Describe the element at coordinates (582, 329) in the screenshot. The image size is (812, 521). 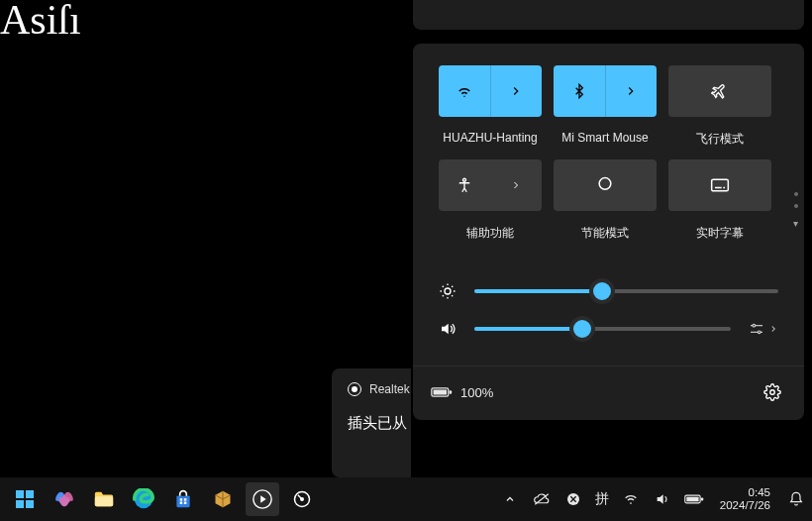
I see `volume-thumb` at that location.